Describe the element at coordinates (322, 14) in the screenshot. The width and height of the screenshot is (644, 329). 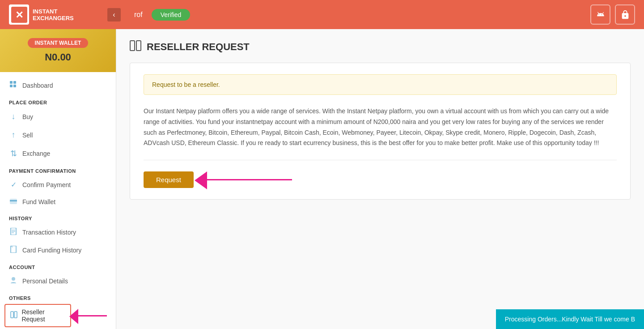
I see `top-header: ✕ INSTANT EXCHANGERS ‹ rof Verified` at that location.